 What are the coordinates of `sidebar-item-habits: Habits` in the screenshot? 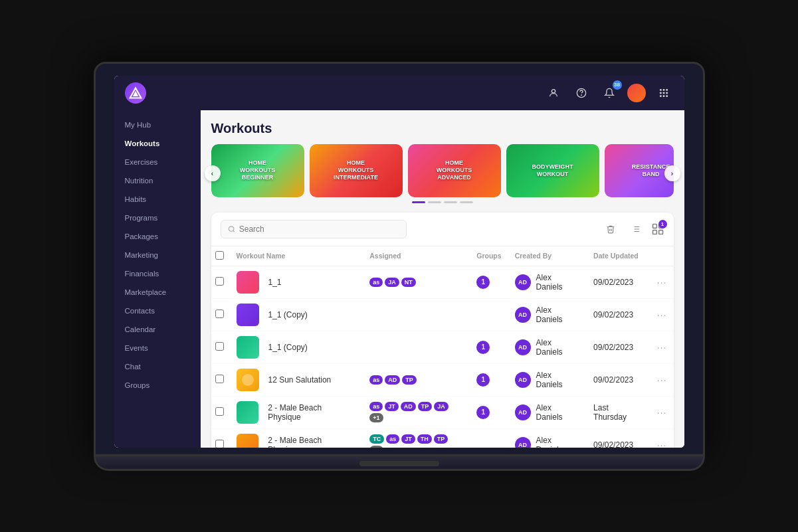 It's located at (157, 199).